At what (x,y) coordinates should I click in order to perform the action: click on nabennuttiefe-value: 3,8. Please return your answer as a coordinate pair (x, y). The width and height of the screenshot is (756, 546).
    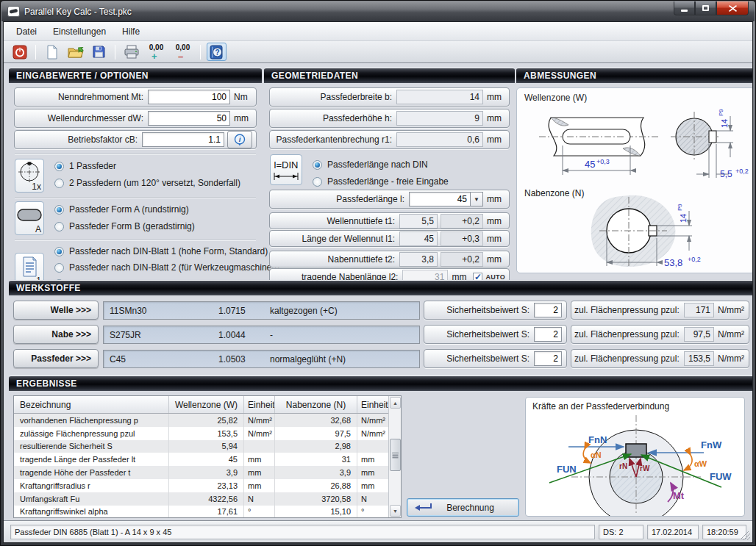
    Looking at the image, I should click on (418, 259).